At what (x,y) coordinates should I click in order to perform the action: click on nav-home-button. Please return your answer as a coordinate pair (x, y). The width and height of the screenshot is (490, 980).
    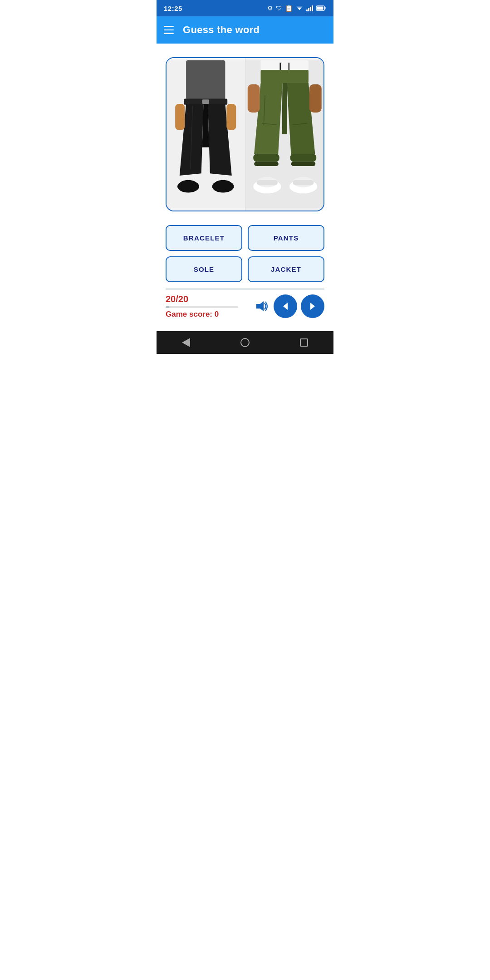
    Looking at the image, I should click on (245, 343).